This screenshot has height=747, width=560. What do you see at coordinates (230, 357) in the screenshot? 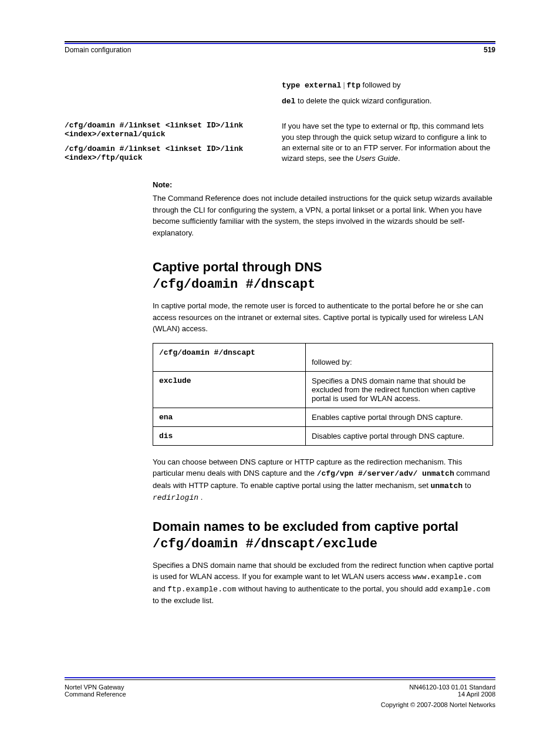
I see `table-header-cmd: /cfg/doamin #/dnscapt` at bounding box center [230, 357].